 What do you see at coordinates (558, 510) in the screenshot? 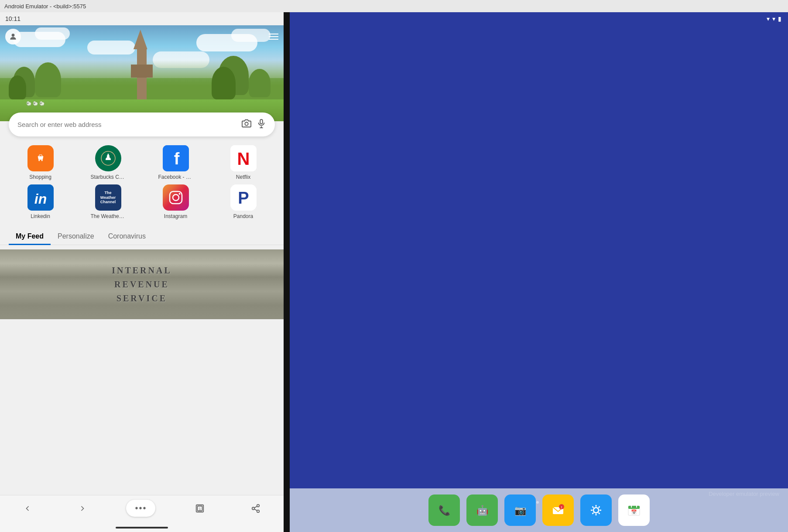
I see `dock-email: !` at bounding box center [558, 510].